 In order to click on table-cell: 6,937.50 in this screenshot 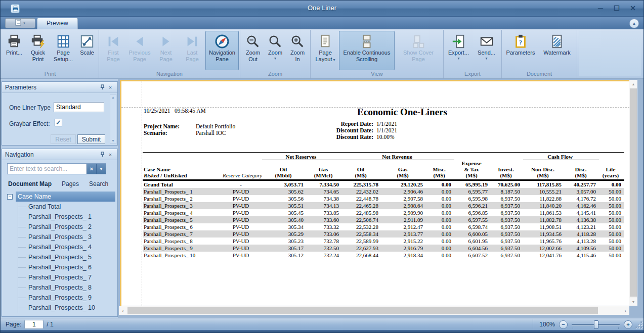, I will do `click(507, 199)`.